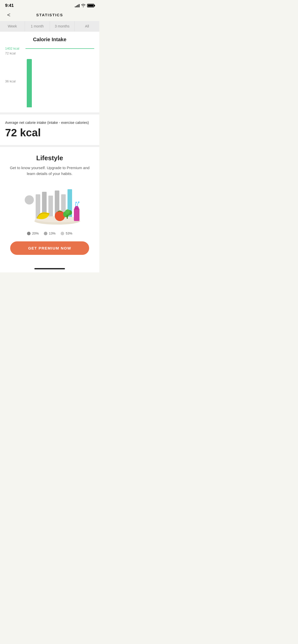 The image size is (298, 644). I want to click on signal-icon, so click(77, 6).